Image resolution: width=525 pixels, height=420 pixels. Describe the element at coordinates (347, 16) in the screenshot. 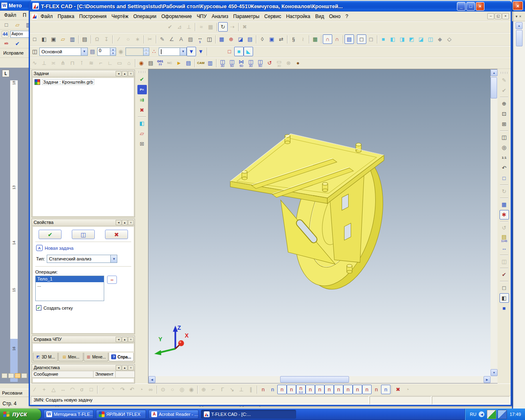

I see `menu-help: ?` at that location.